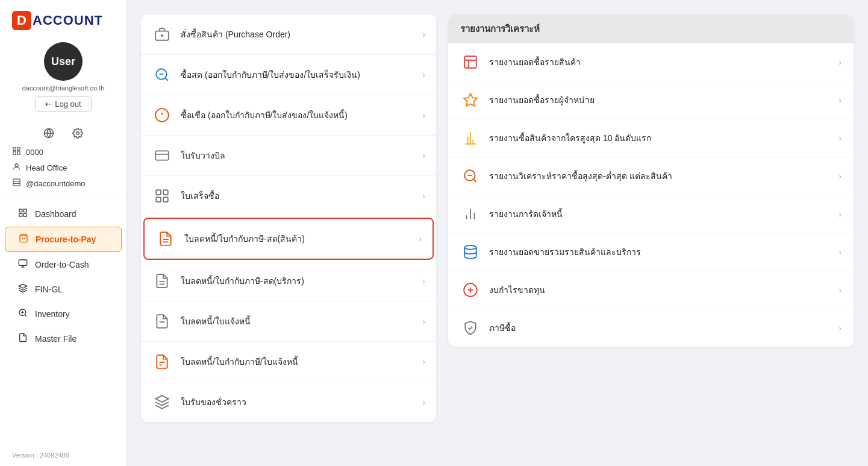 Image resolution: width=868 pixels, height=466 pixels. I want to click on menu-item-debit-credit-note: ใบลดหนี้/ใบกำกับภาษี/ใบแจ้งหนี้ ›, so click(289, 362).